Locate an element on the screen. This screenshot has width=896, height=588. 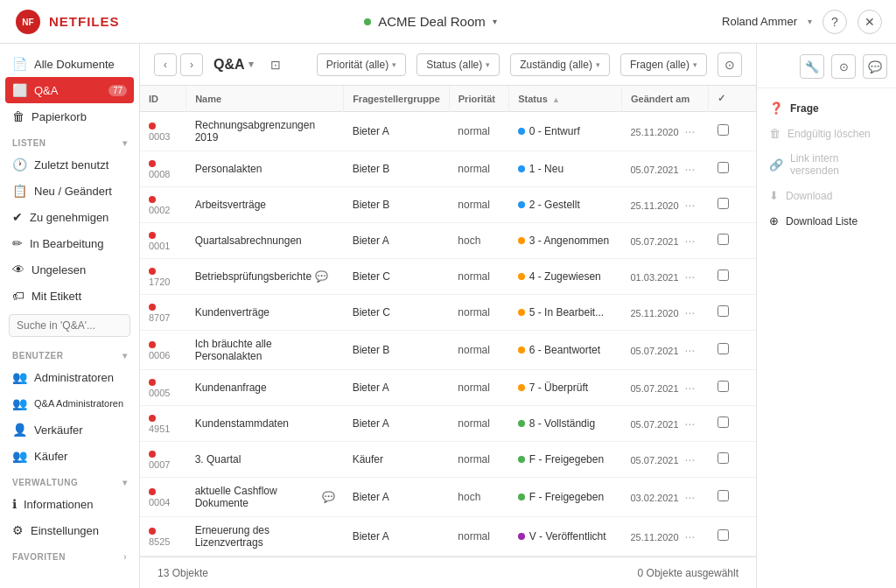
sidebar-item-verkaufer: 👤 Verkäufer is located at coordinates (70, 430).